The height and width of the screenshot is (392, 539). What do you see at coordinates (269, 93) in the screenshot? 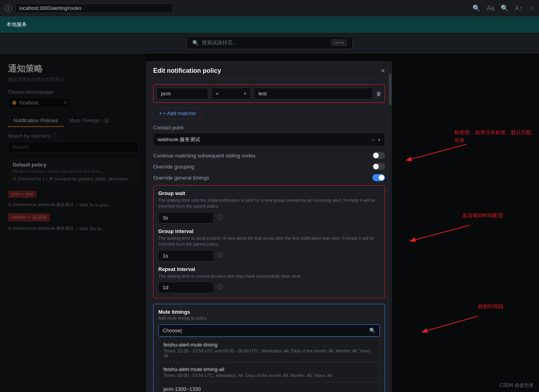
I see `matcher-row: = ▾ 🗑` at bounding box center [269, 93].